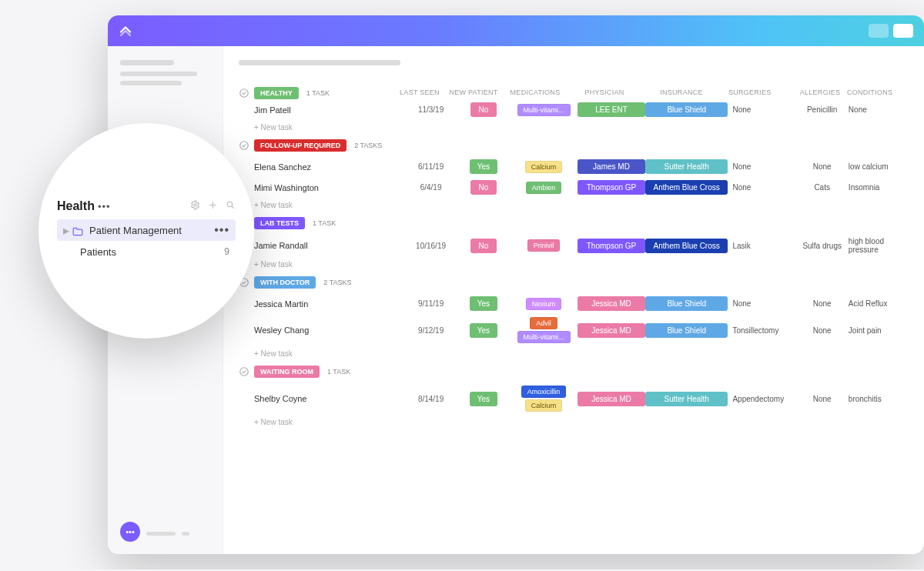  I want to click on gear-icon, so click(196, 206).